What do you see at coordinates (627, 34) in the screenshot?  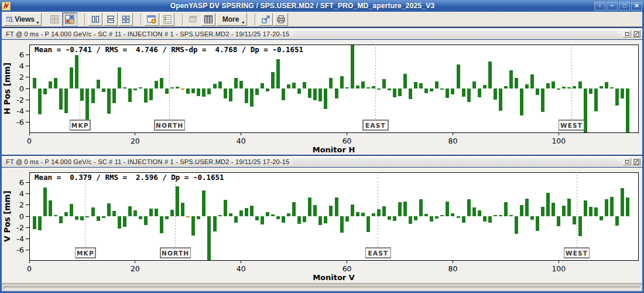 I see `h-panel-minimize-icon` at bounding box center [627, 34].